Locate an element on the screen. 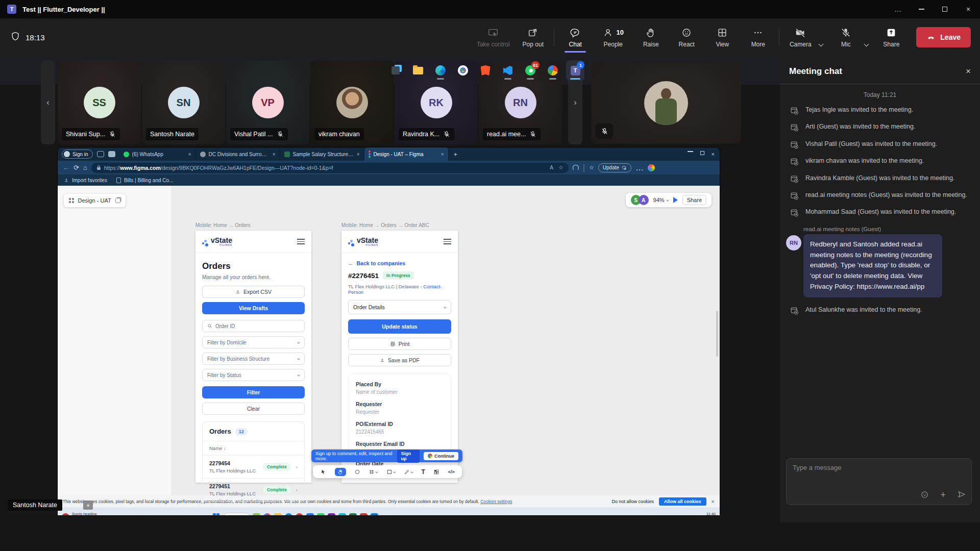 Image resolution: width=980 pixels, height=551 pixels. hand-tool-icon is located at coordinates (340, 472).